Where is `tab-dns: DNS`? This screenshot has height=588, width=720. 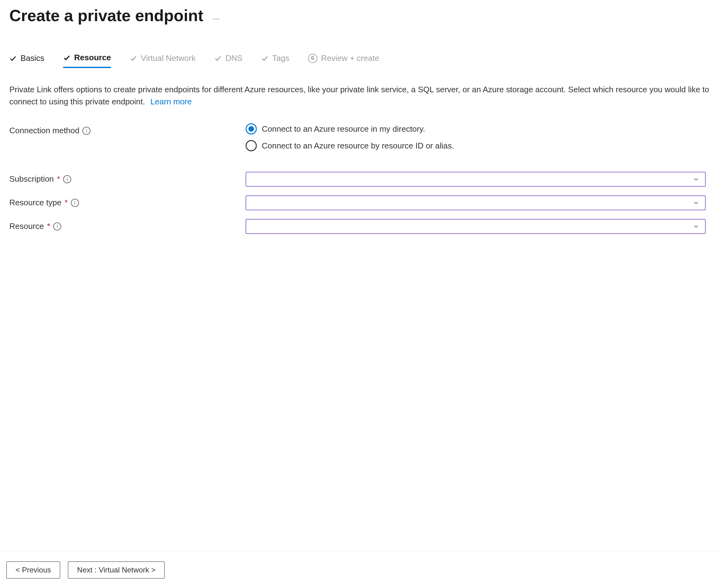 tab-dns: DNS is located at coordinates (228, 60).